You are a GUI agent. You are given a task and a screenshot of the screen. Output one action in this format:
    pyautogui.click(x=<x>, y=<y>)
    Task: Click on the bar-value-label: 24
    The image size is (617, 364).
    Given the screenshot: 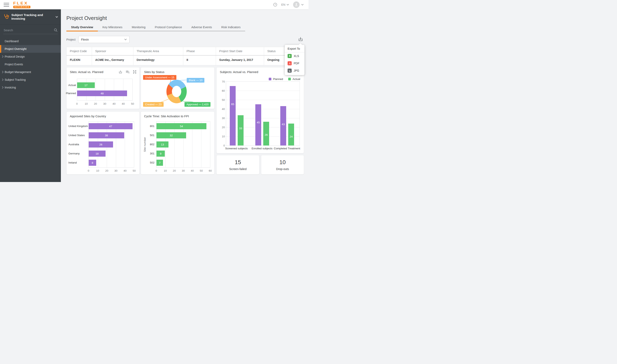 What is the action you would take?
    pyautogui.click(x=291, y=137)
    